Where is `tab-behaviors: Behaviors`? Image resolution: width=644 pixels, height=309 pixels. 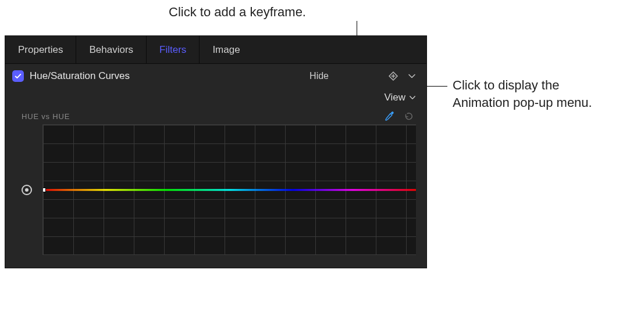 tab-behaviors: Behaviors is located at coordinates (112, 50).